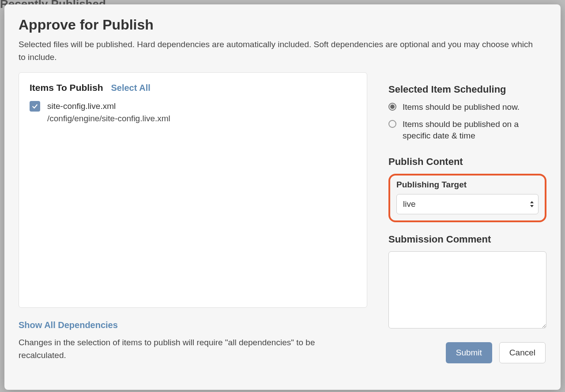  I want to click on publish-item-row: site-config.live.xml /config/engine/site…, so click(193, 112).